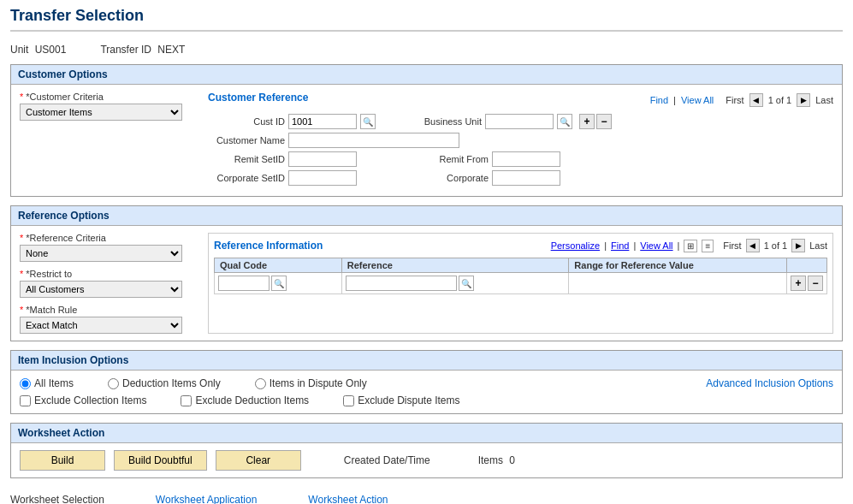 The width and height of the screenshot is (853, 504). What do you see at coordinates (390, 460) in the screenshot?
I see `created-label: Created Date/Time` at bounding box center [390, 460].